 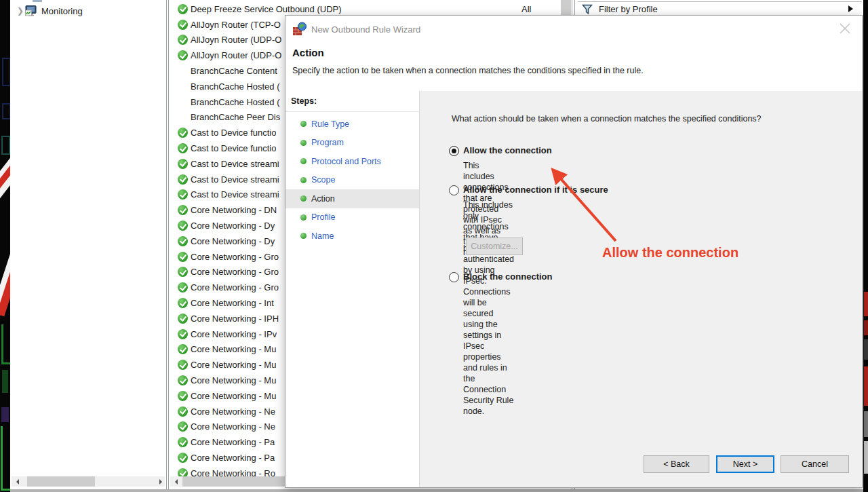 I want to click on wizard-page-heading: Action, so click(x=308, y=53).